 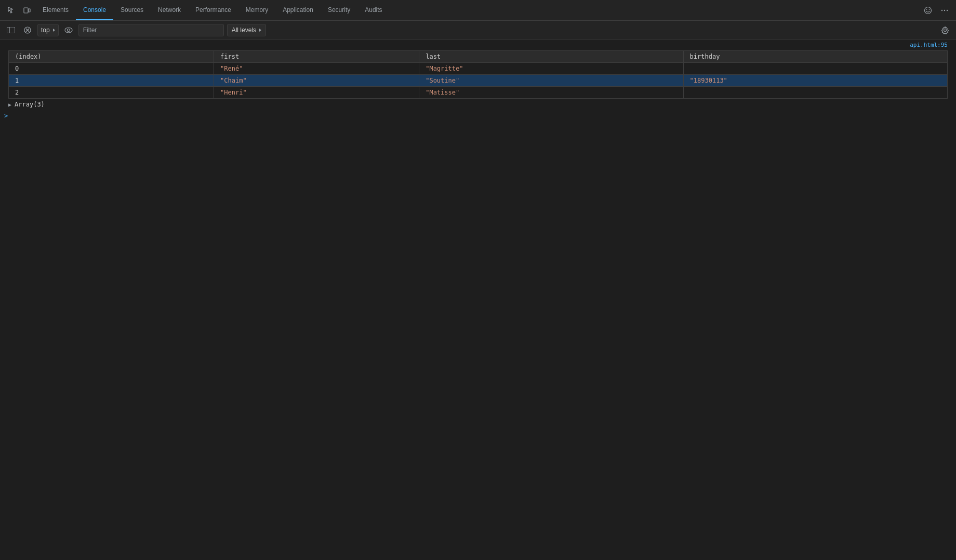 What do you see at coordinates (551, 57) in the screenshot?
I see `col-header-last: last` at bounding box center [551, 57].